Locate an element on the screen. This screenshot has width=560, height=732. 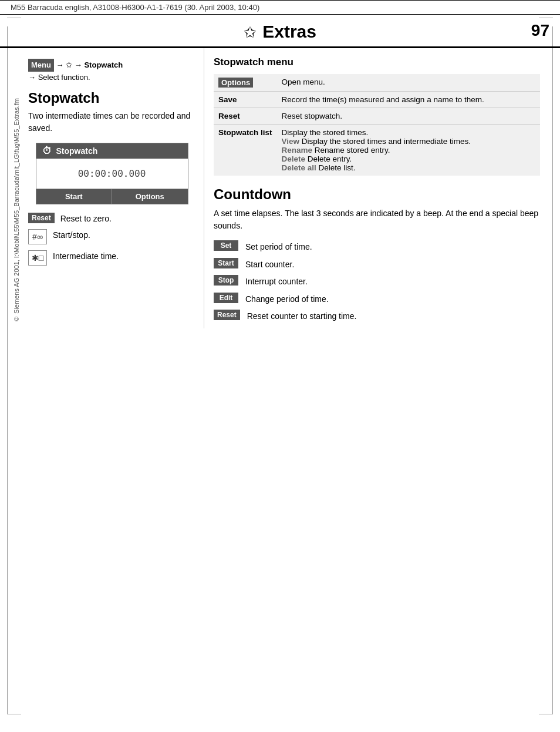
page-title: Extras is located at coordinates (289, 32).